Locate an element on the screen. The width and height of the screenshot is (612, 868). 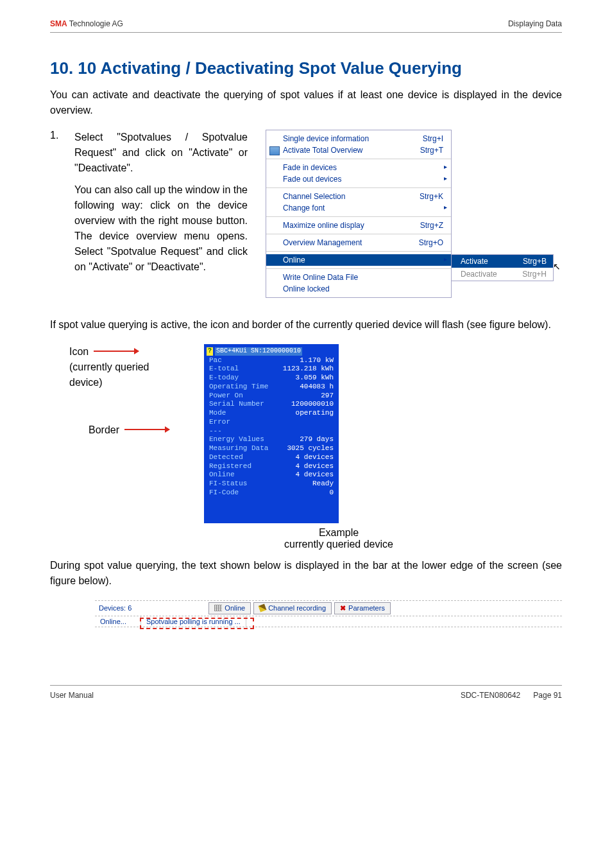
menu-item-online: Online Activate Strg+B ↖ Deactivate Strg… is located at coordinates (359, 260).